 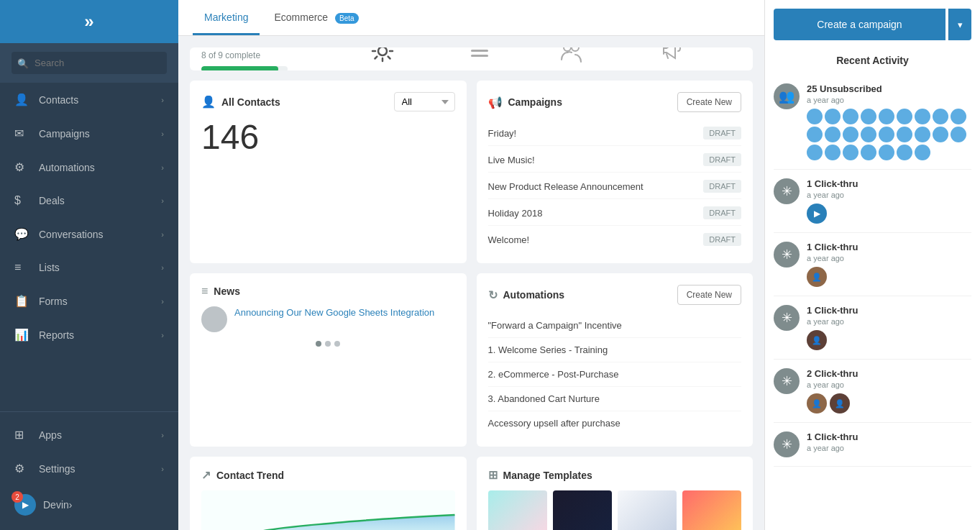 I want to click on apps-icon: ⊞, so click(x=22, y=434).